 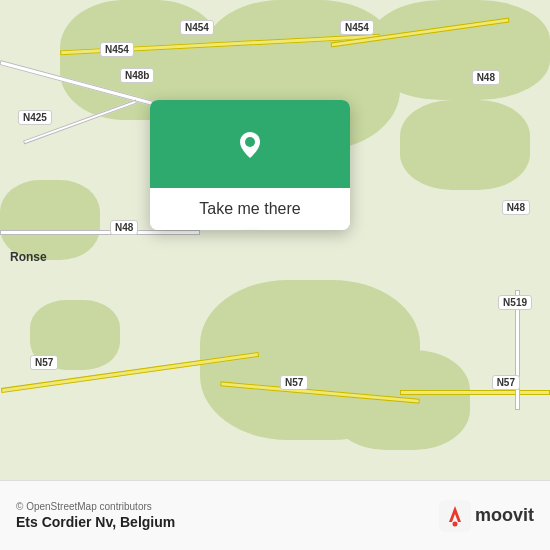 I want to click on road-label-n48: N48, so click(x=124, y=228).